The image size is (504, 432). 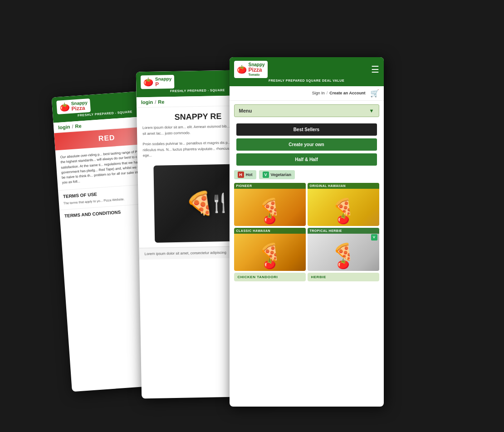 What do you see at coordinates (318, 93) in the screenshot?
I see `signin-link: Sign In` at bounding box center [318, 93].